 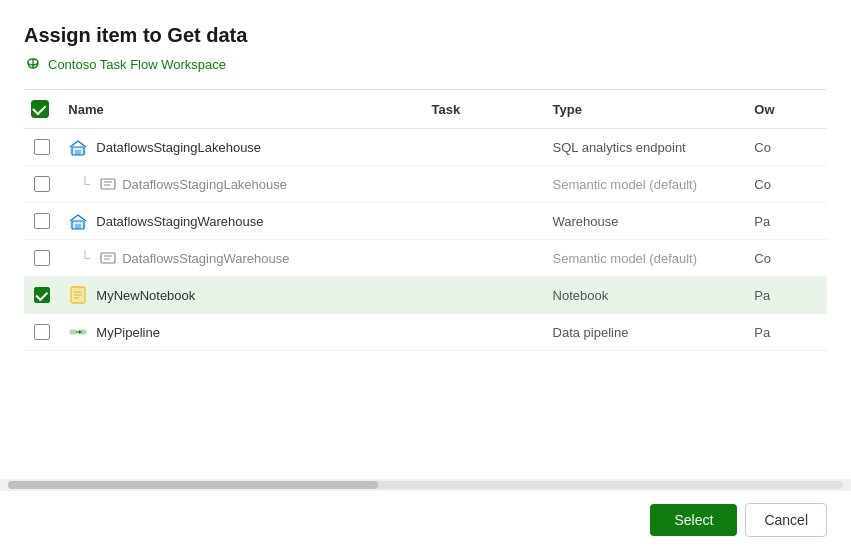 I want to click on row-type: Data pipeline, so click(x=591, y=332).